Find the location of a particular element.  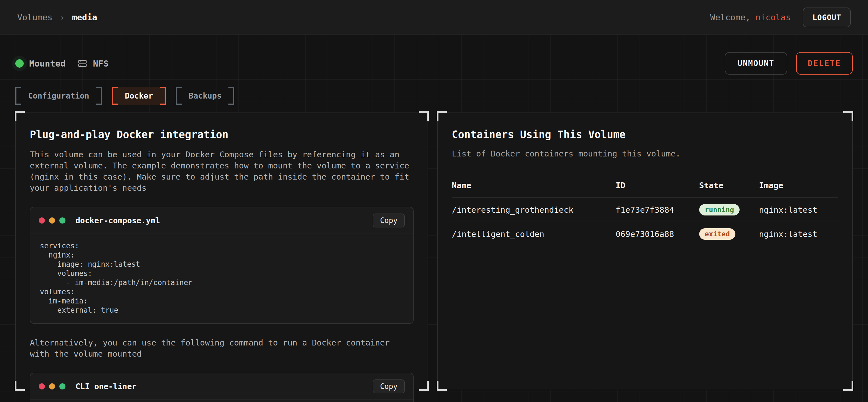

tab-backups: Backups is located at coordinates (205, 96).